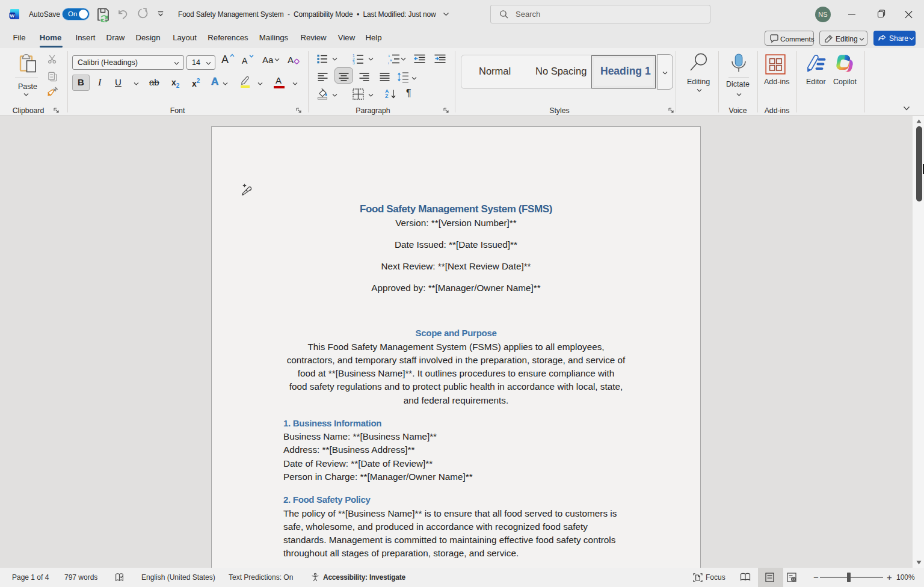 Image resolution: width=924 pixels, height=587 pixels. What do you see at coordinates (13, 16) in the screenshot?
I see `svg-text: W` at bounding box center [13, 16].